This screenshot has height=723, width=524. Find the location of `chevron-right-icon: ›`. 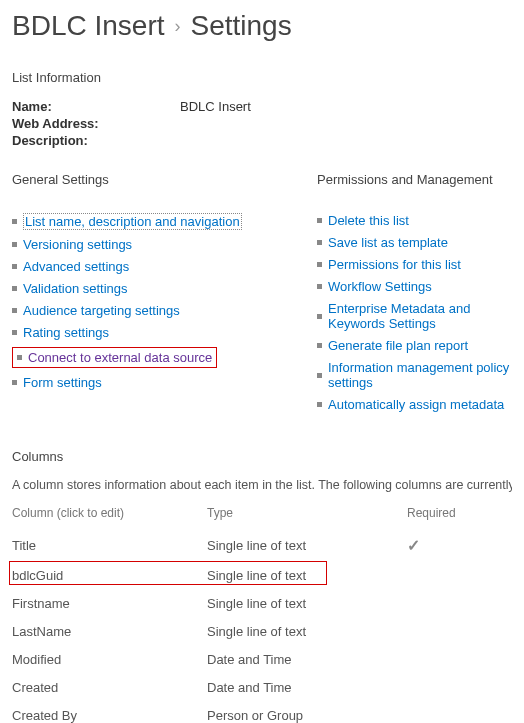

chevron-right-icon: › is located at coordinates (178, 26).